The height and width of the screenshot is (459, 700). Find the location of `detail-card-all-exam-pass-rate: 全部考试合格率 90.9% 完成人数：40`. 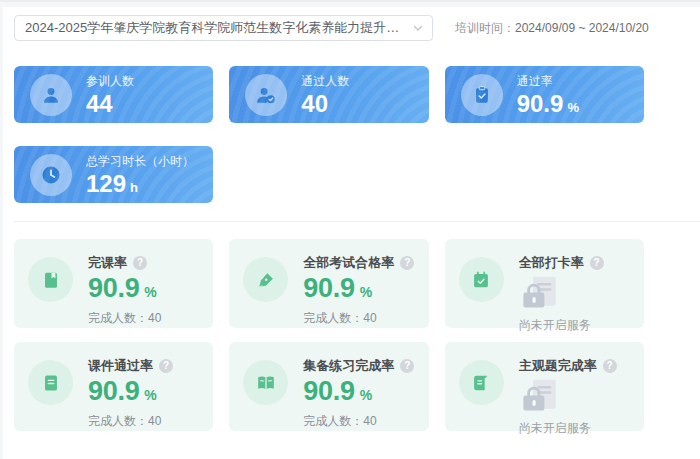

detail-card-all-exam-pass-rate: 全部考试合格率 90.9% 完成人数：40 is located at coordinates (328, 284).